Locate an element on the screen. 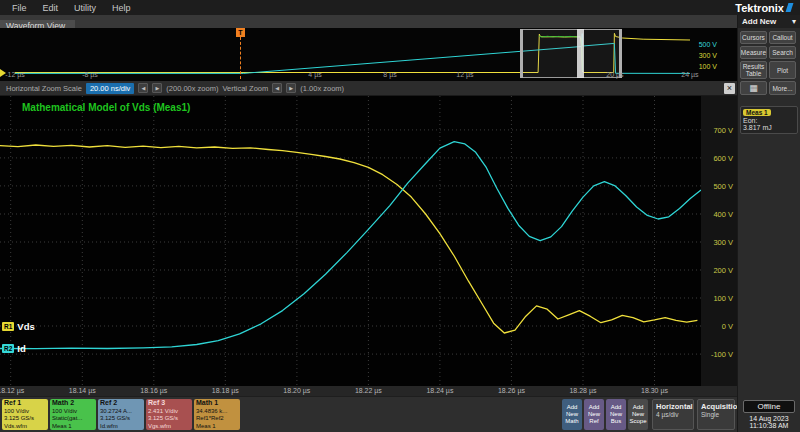 Image resolution: width=800 pixels, height=432 pixels. vertical-zoom-factor: (1.00x zoom) is located at coordinates (322, 88).